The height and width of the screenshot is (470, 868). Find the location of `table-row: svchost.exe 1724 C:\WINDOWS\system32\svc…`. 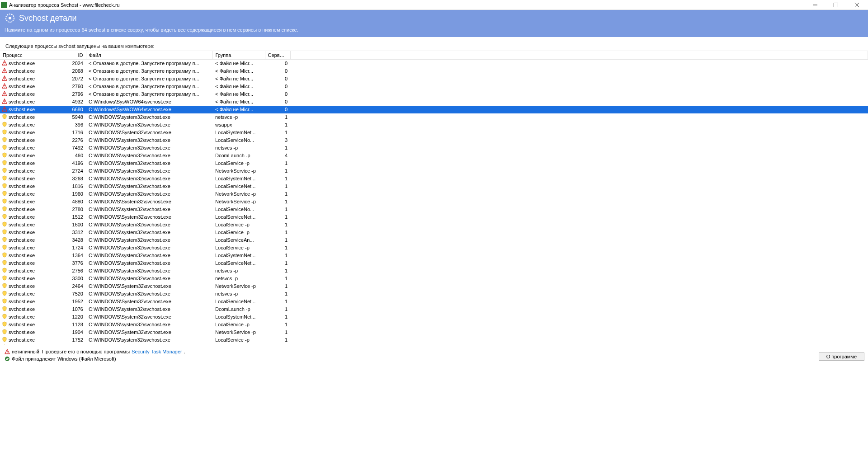

table-row: svchost.exe 1724 C:\WINDOWS\system32\svc… is located at coordinates (434, 248).